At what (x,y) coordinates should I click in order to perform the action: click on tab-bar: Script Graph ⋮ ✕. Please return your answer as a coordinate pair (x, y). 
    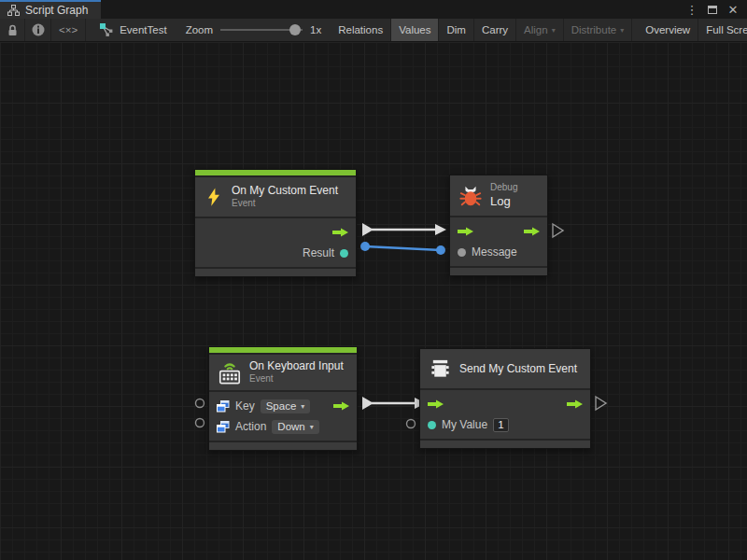
    Looking at the image, I should click on (374, 9).